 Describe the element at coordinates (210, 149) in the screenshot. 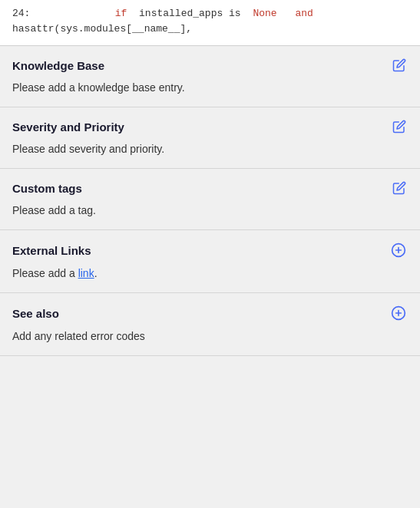

I see `severity-priority-body: Please add severity and priority.` at that location.